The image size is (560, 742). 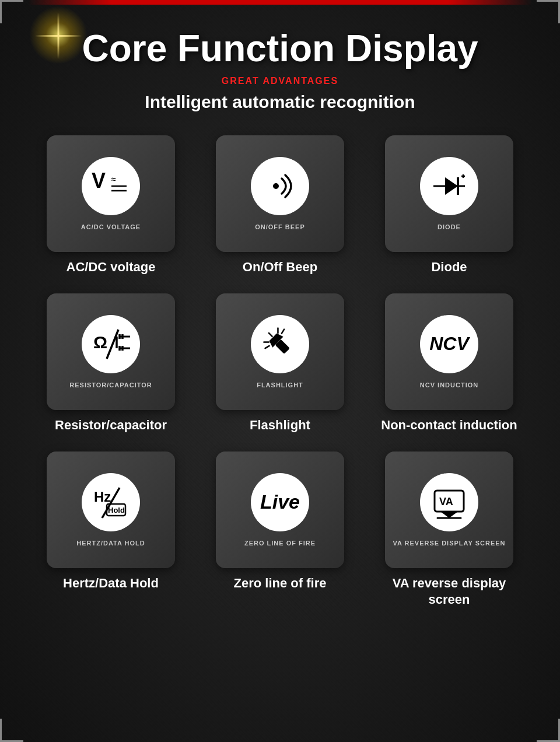 I want to click on icon-label-beep: ON/OFF BEEP, so click(x=280, y=227).